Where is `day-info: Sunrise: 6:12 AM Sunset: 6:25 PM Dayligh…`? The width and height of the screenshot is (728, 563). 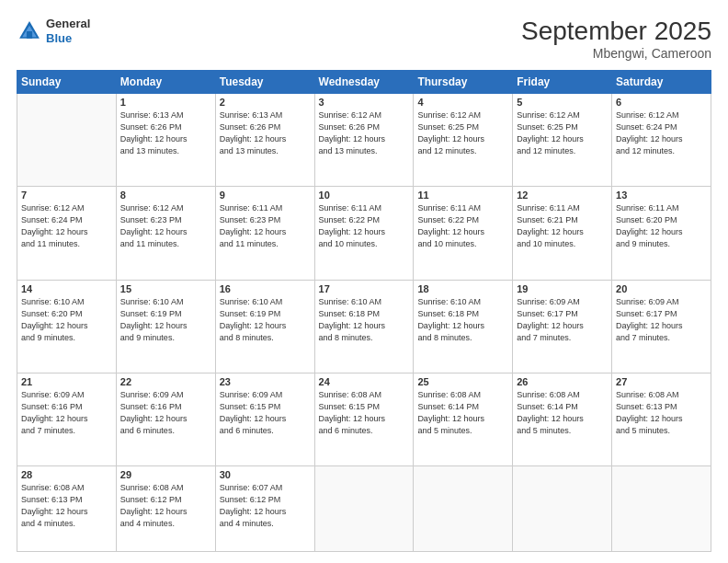
day-info: Sunrise: 6:12 AM Sunset: 6:25 PM Dayligh… is located at coordinates (563, 133).